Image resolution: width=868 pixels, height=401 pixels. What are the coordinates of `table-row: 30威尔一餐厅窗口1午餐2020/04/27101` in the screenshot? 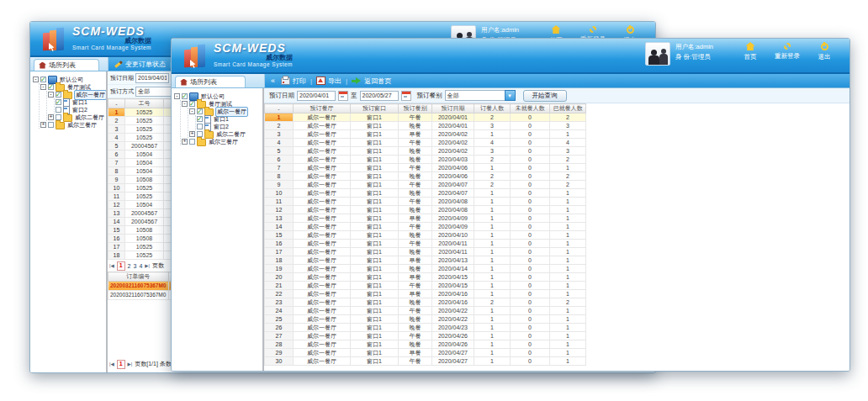 It's located at (426, 361).